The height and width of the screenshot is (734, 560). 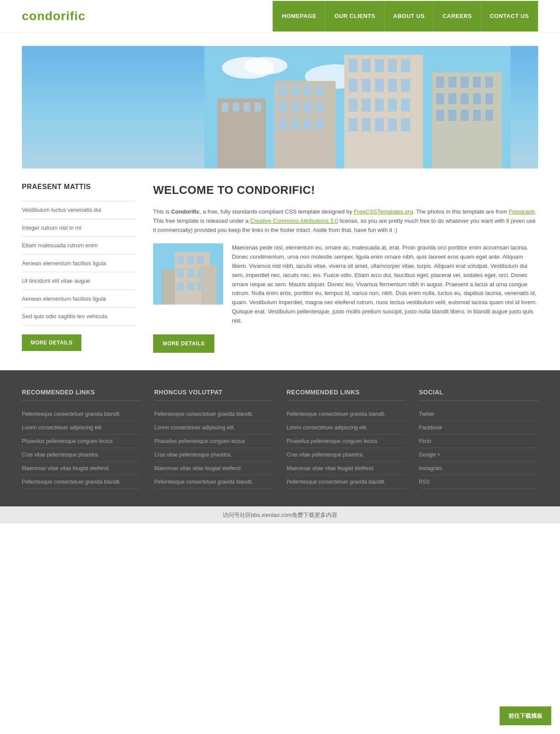 What do you see at coordinates (280, 515) in the screenshot?
I see `watermark-bar: 访问号社区bbs.xienlao.com免费下载更多内容` at bounding box center [280, 515].